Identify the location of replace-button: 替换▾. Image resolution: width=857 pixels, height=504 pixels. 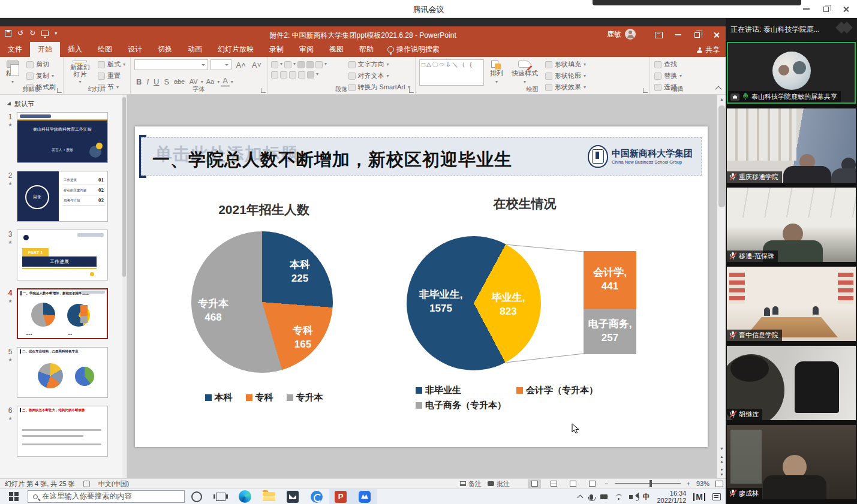
(668, 76).